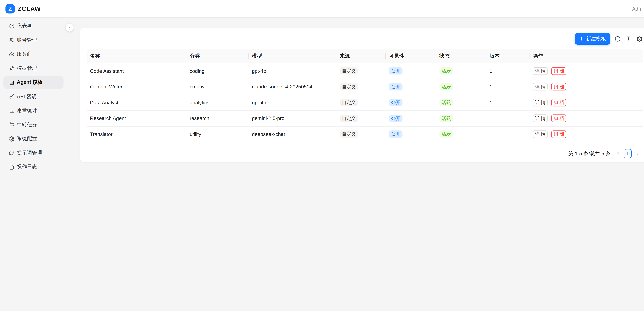 This screenshot has height=311, width=644. What do you see at coordinates (292, 87) in the screenshot?
I see `cell-model: claude-sonnet-4-20250514` at bounding box center [292, 87].